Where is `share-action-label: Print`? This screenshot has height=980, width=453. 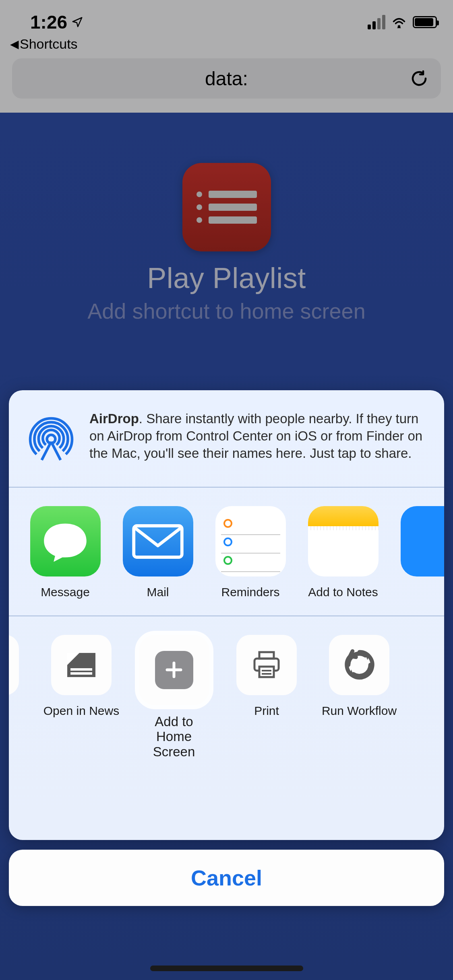
share-action-label: Print is located at coordinates (267, 711).